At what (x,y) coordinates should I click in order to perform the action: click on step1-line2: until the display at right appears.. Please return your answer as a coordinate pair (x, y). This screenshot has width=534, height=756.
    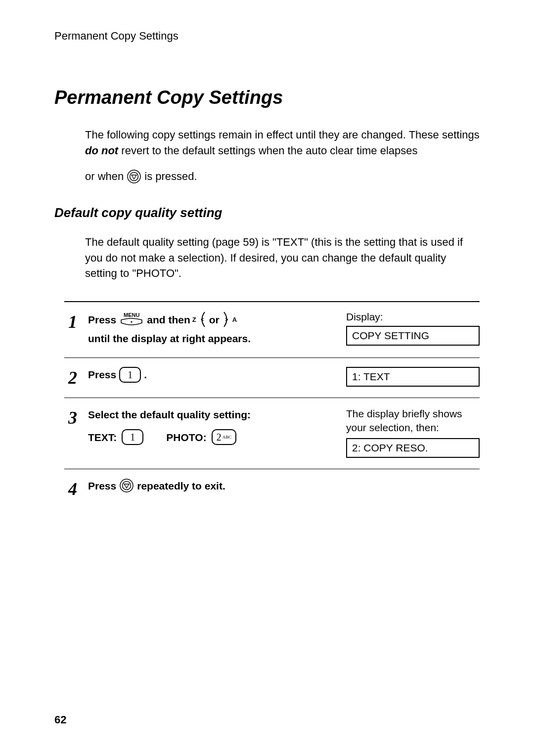
    Looking at the image, I should click on (214, 339).